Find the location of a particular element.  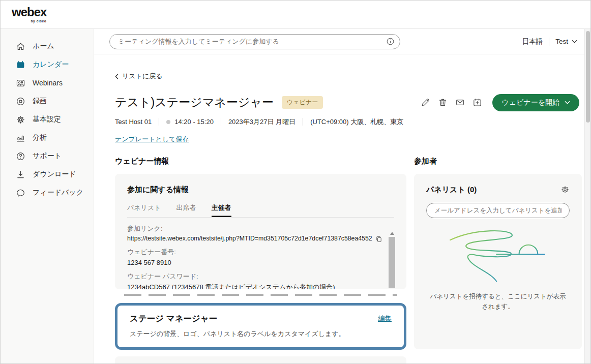

sidebar-nav: ホーム カレンダー Webinars 録画 基本設定 分析 is located at coordinates (47, 196).